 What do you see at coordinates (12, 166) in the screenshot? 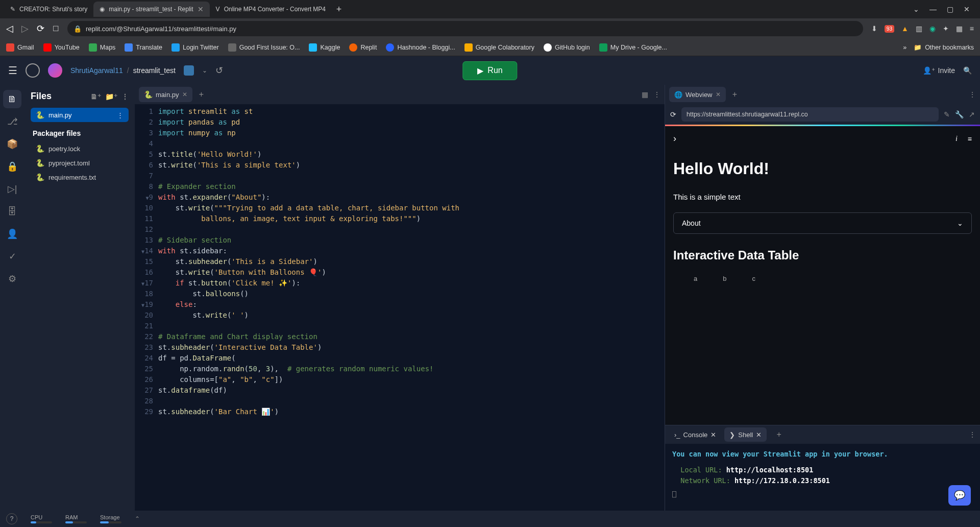
I see `rail-secrets-icon: 🔒` at bounding box center [12, 166].